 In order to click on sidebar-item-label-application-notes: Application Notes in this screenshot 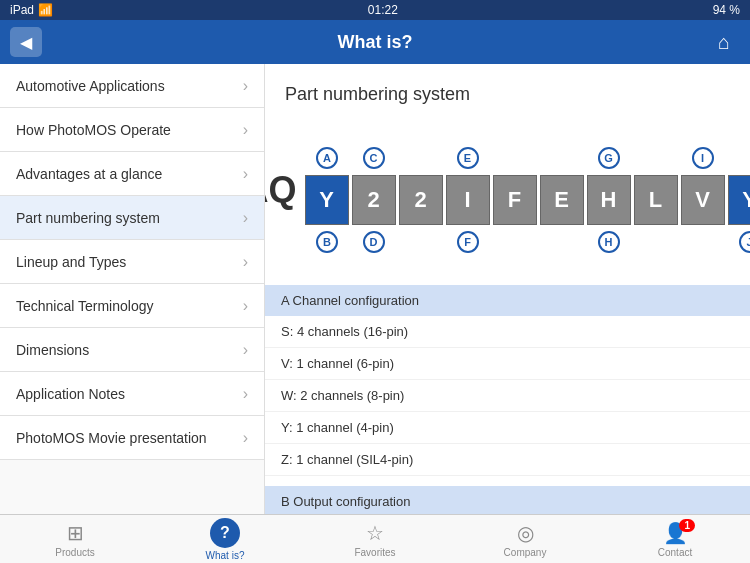, I will do `click(70, 394)`.